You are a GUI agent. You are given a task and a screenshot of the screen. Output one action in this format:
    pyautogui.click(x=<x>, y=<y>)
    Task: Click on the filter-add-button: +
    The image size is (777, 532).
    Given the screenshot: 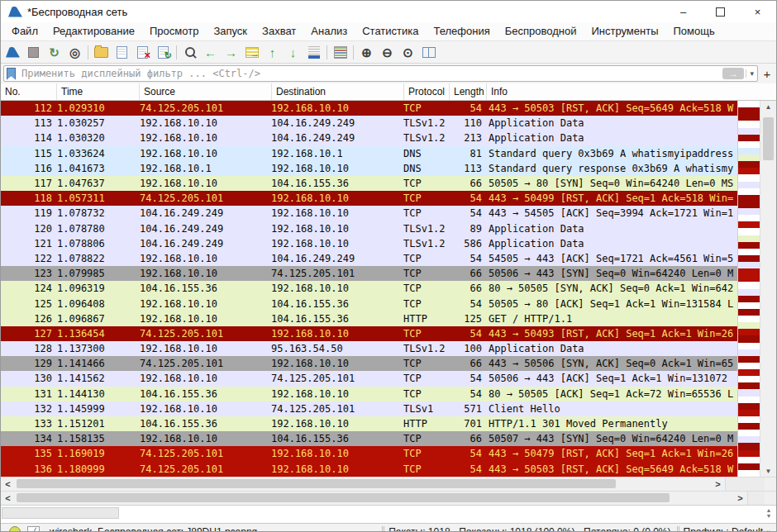 What is the action you would take?
    pyautogui.click(x=767, y=74)
    